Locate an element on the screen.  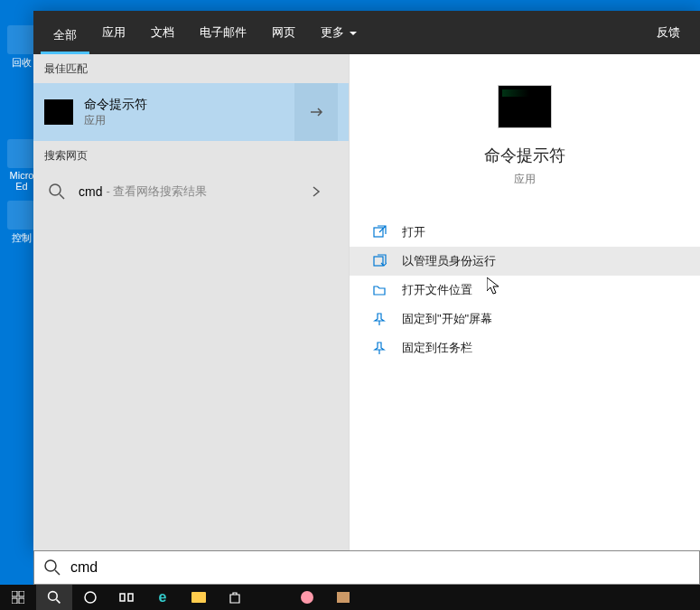
start-button is located at coordinates (18, 597).